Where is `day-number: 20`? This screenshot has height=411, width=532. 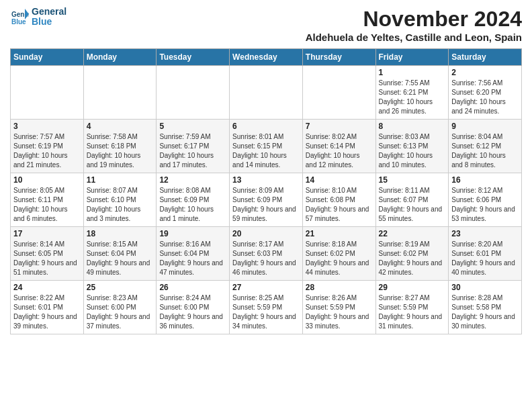 day-number: 20 is located at coordinates (266, 234).